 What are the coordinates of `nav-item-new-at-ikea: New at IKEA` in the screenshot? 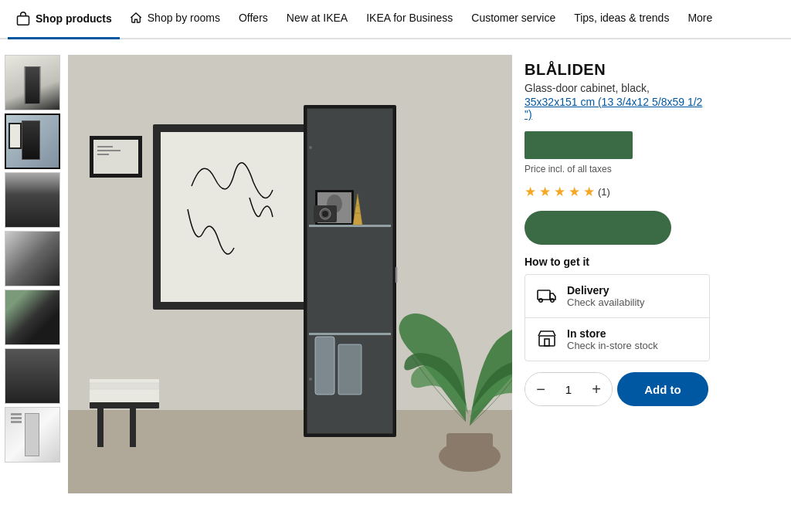 It's located at (317, 19).